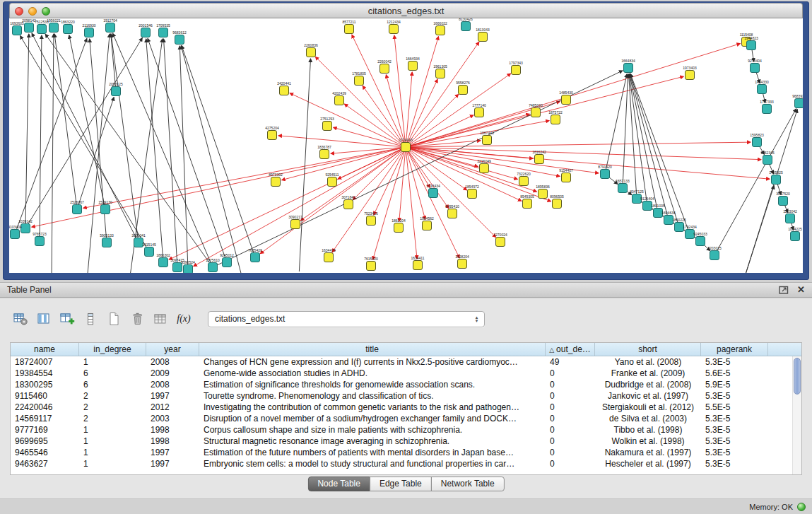 Image resolution: width=812 pixels, height=514 pixels. I want to click on svg-text: 1961305, so click(440, 66).